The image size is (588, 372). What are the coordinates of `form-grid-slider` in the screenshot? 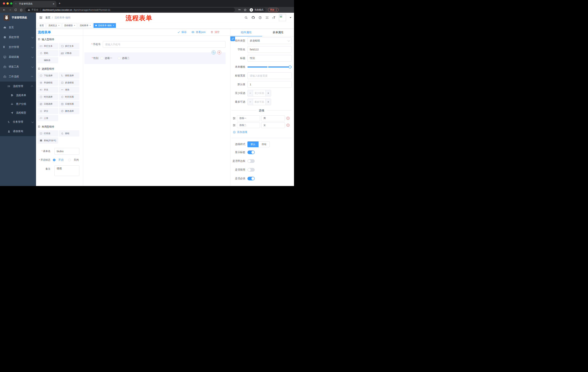 It's located at (270, 67).